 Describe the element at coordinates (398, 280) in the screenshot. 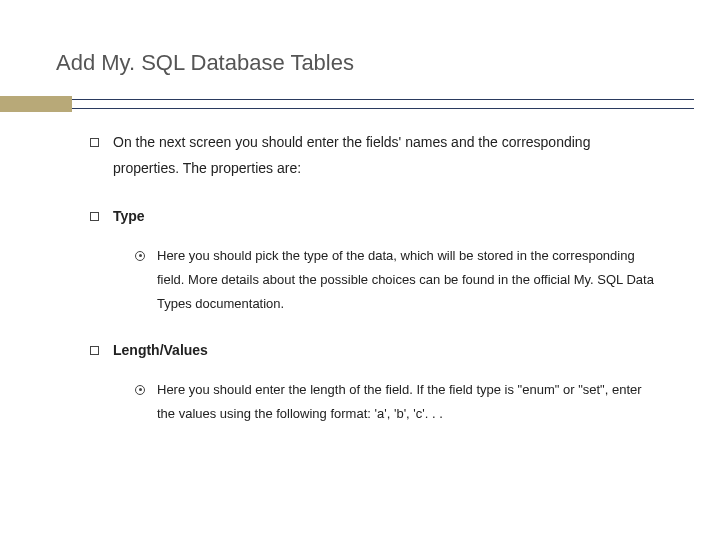

I see `sub-list-item: Here you should pick the type of the dat…` at that location.